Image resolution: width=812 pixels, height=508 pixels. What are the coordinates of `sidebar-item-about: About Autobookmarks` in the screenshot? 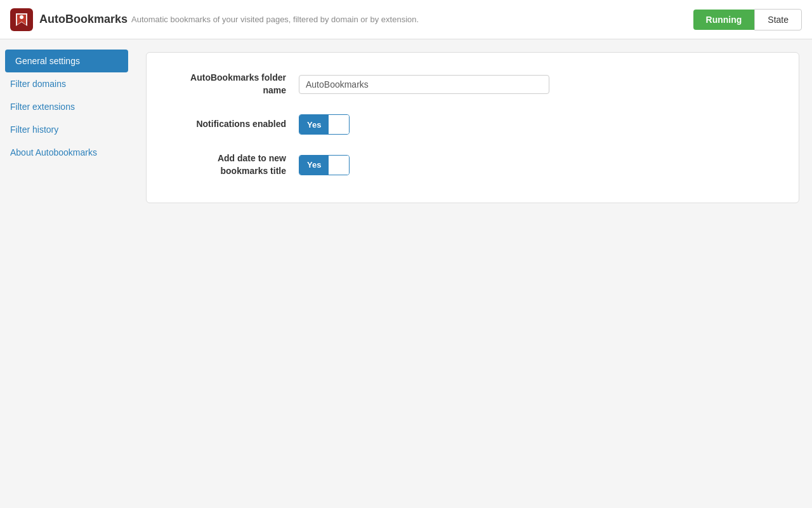 It's located at (67, 152).